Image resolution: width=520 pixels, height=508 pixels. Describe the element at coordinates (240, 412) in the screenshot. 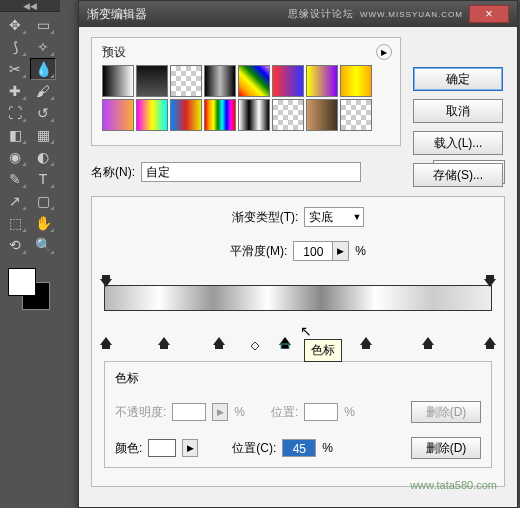

I see `opacity-unit: %` at that location.